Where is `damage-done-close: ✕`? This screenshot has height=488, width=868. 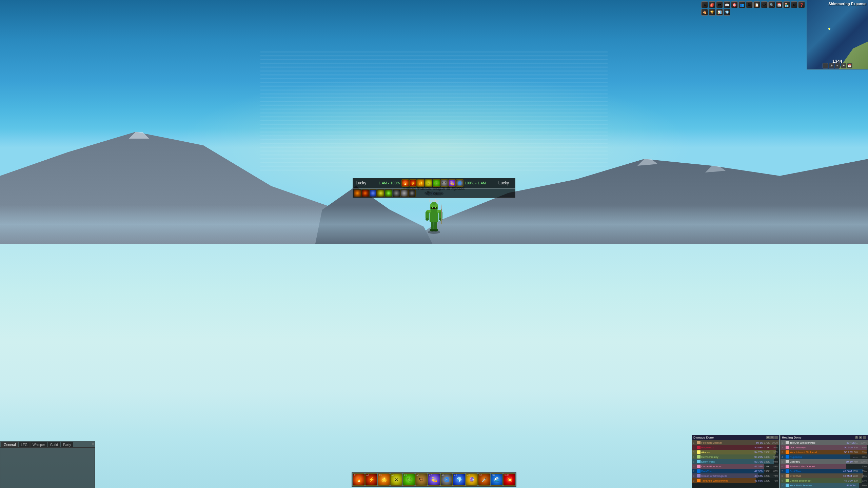 damage-done-close: ✕ is located at coordinates (772, 438).